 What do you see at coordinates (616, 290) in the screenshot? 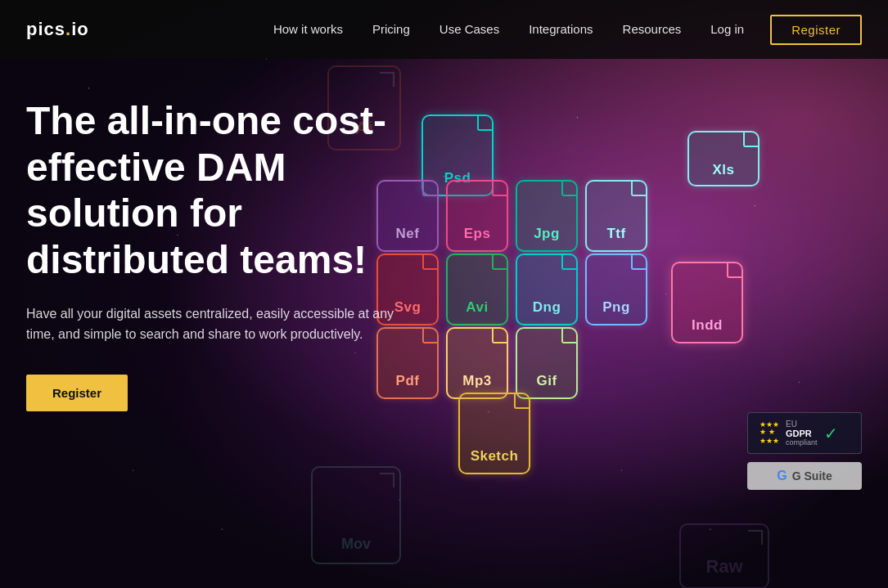
I see `file-icon-png: Png` at bounding box center [616, 290].